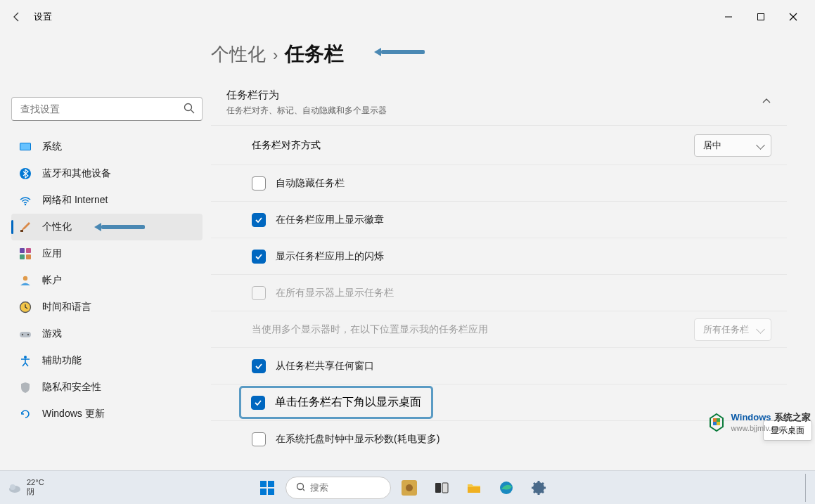 This screenshot has width=815, height=504. Describe the element at coordinates (25, 414) in the screenshot. I see `update-icon` at that location.